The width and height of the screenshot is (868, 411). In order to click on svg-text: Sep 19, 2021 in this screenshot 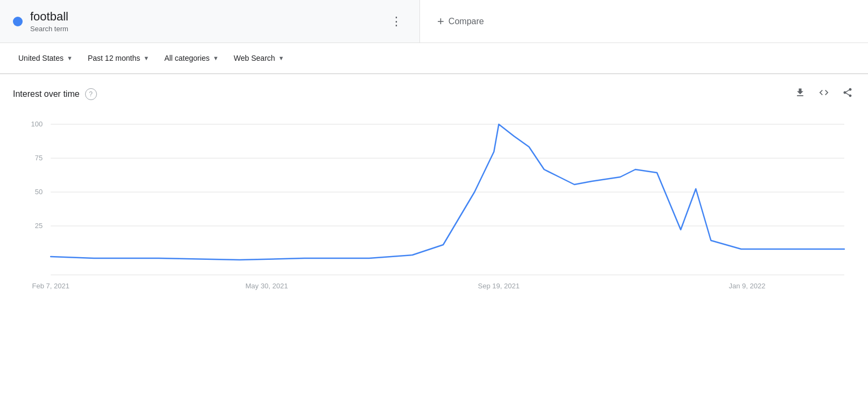, I will do `click(499, 286)`.